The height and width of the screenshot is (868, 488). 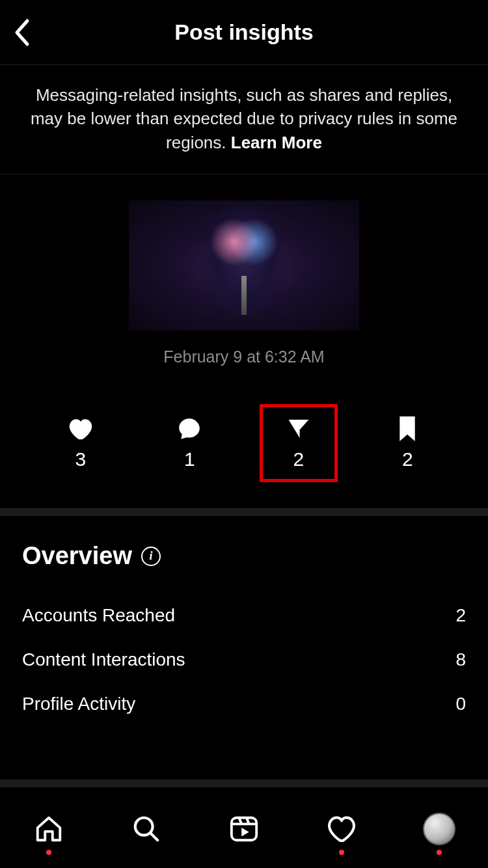 What do you see at coordinates (81, 443) in the screenshot?
I see `stat-likes: 3` at bounding box center [81, 443].